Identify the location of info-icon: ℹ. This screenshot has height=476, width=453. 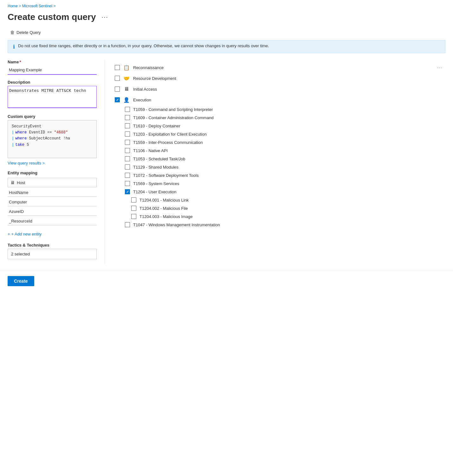
(14, 47).